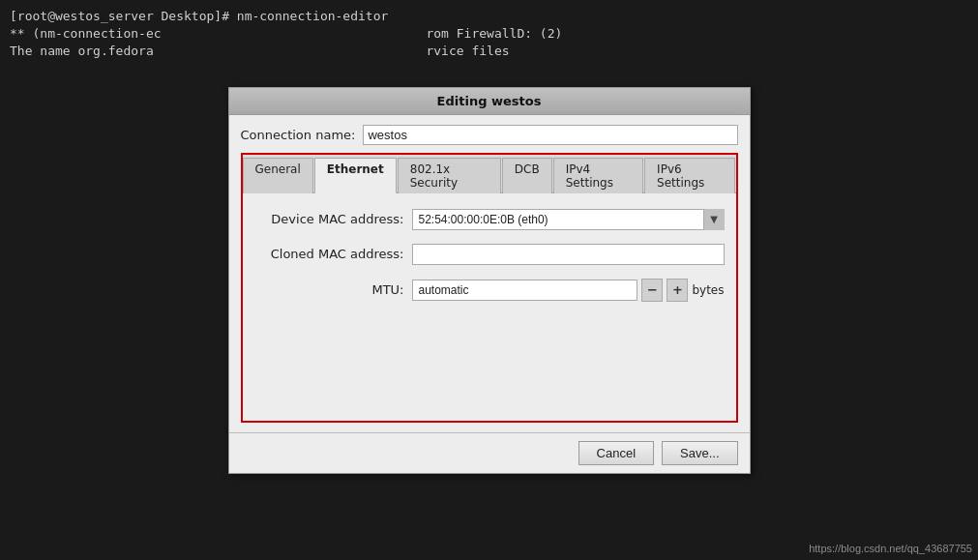  Describe the element at coordinates (329, 290) in the screenshot. I see `mtu-label: MTU:` at that location.